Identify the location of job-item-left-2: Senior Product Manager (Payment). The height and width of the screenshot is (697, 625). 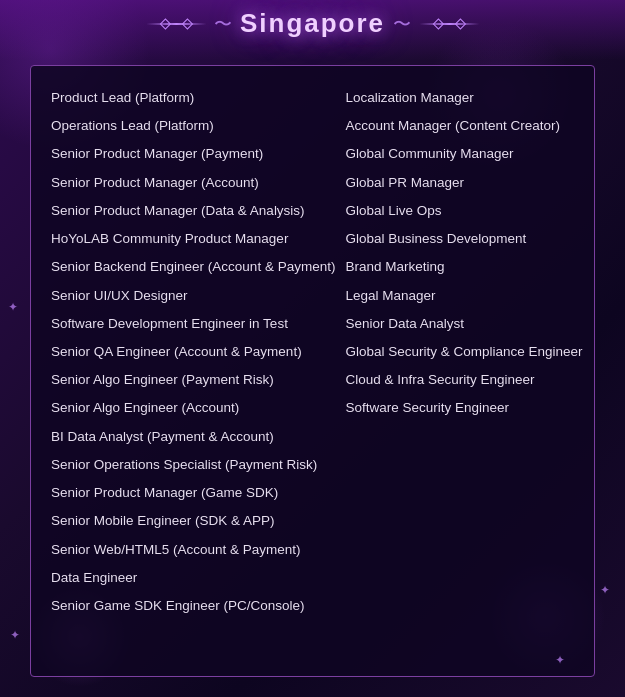
(193, 154).